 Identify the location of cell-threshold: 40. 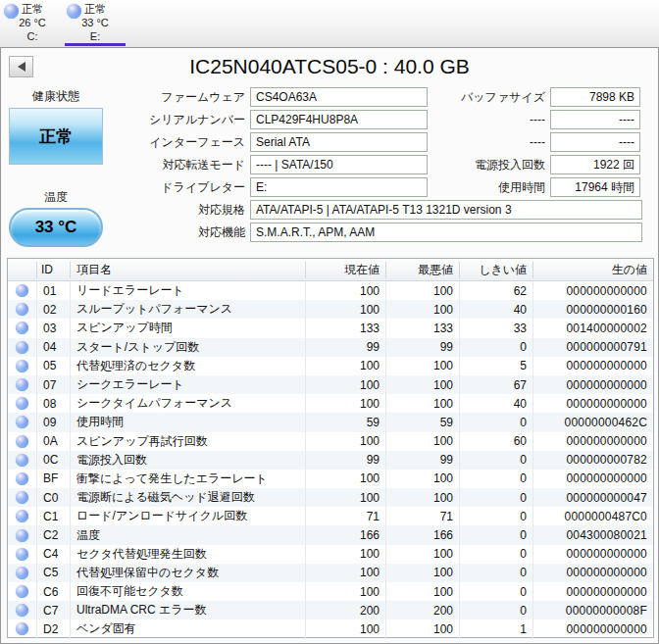
(496, 404).